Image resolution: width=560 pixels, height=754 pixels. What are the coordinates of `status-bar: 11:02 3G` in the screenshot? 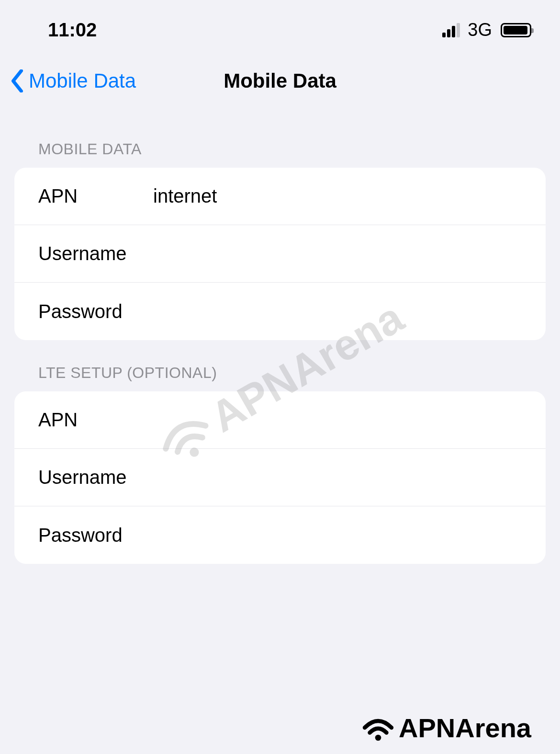 It's located at (280, 25).